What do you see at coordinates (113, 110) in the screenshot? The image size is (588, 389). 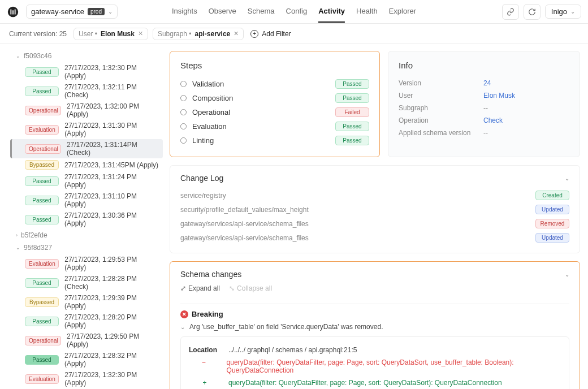 I see `timestamp: 27/17/2023, 1:32:00 PM (Apply)` at bounding box center [113, 110].